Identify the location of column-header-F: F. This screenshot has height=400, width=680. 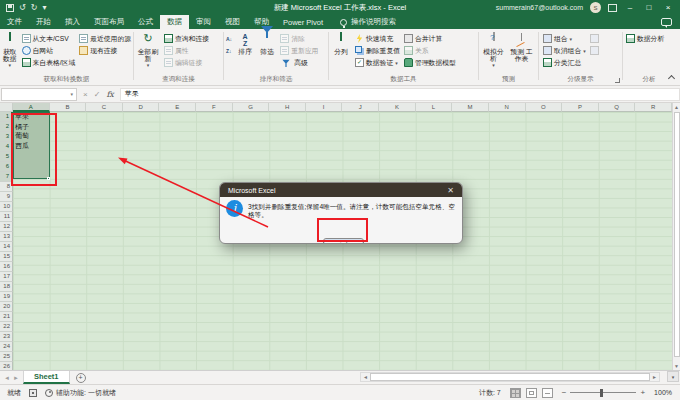
(214, 108).